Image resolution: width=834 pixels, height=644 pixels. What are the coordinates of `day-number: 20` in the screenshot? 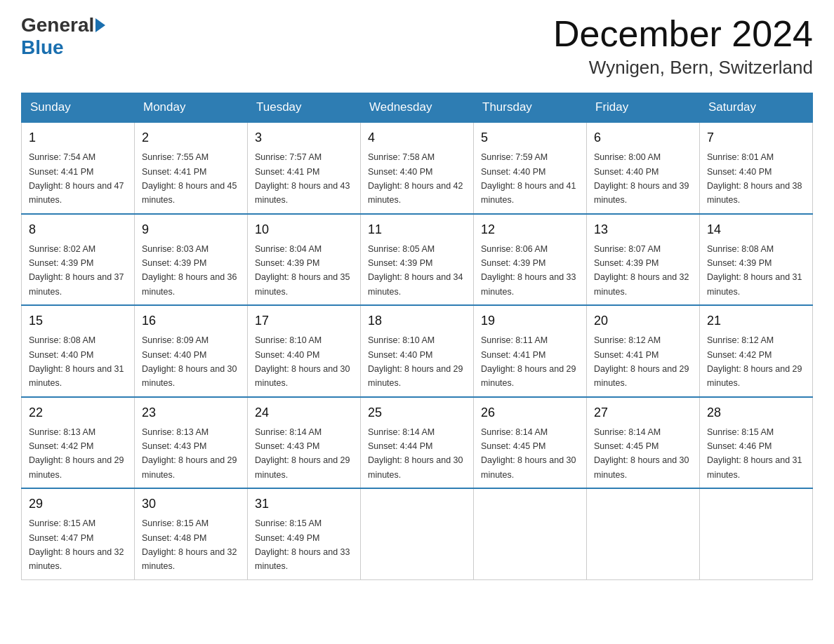 It's located at (643, 321).